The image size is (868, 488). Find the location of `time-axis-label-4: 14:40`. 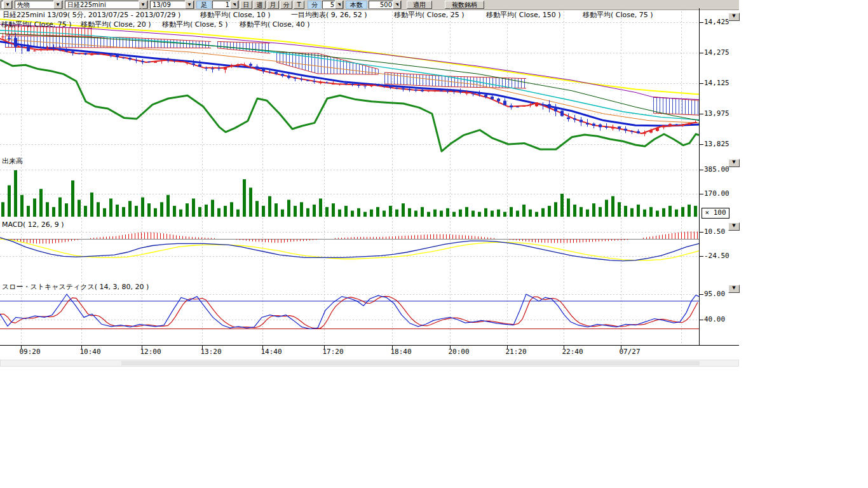

time-axis-label-4: 14:40 is located at coordinates (271, 352).